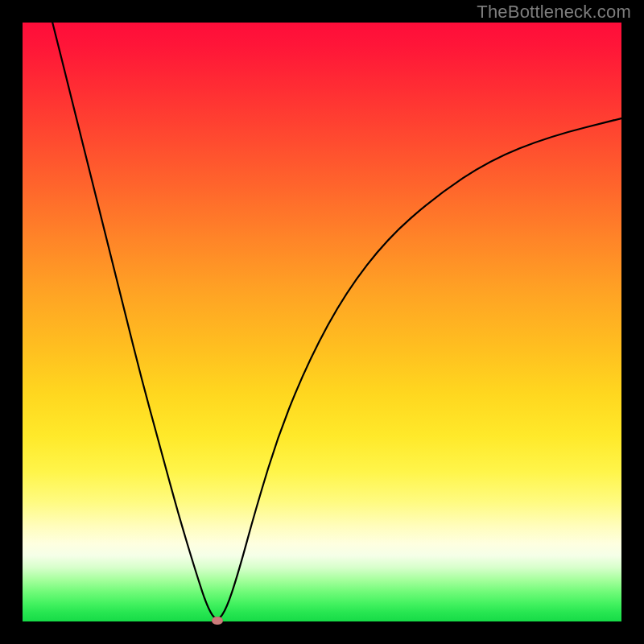  What do you see at coordinates (217, 621) in the screenshot?
I see `minimum-marker` at bounding box center [217, 621].